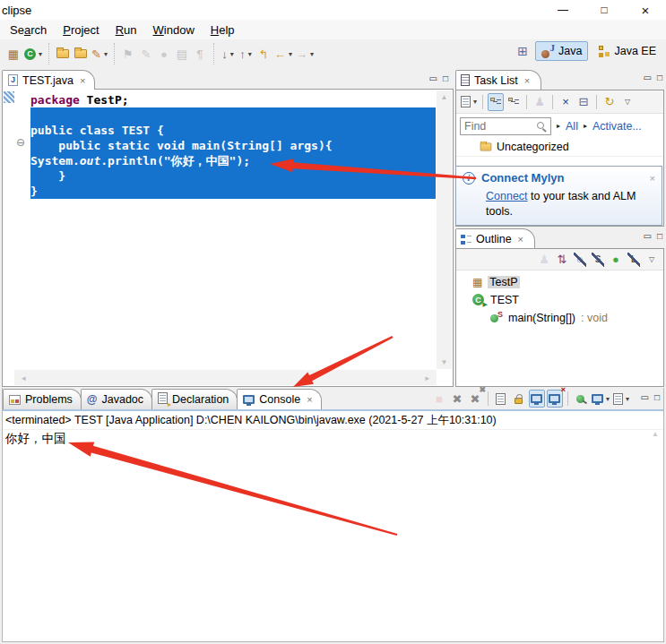 The width and height of the screenshot is (666, 644). I want to click on synchronize-icon: ↻, so click(610, 102).